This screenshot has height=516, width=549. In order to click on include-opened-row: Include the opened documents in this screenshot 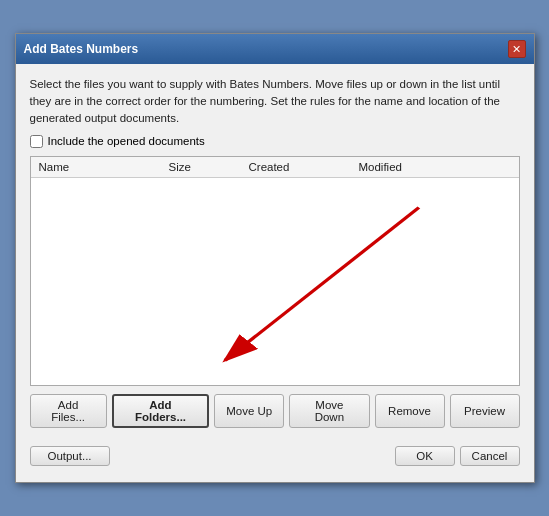, I will do `click(275, 142)`.